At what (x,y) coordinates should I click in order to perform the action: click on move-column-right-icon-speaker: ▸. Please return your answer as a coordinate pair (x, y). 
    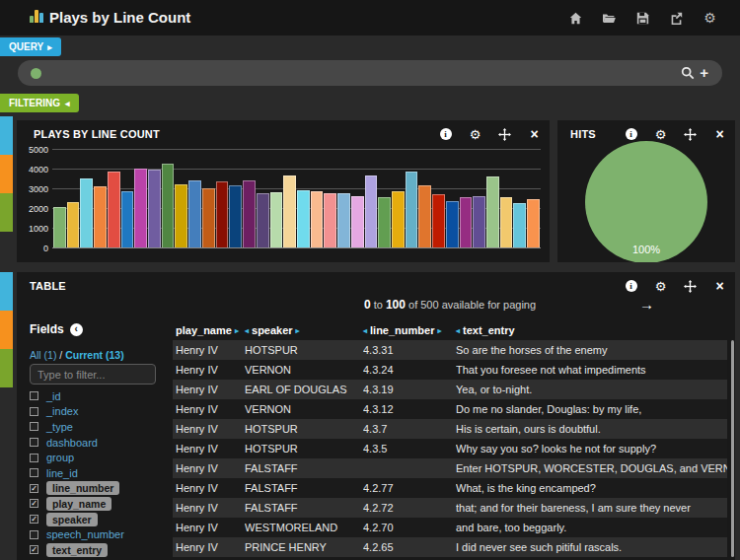
    Looking at the image, I should click on (298, 331).